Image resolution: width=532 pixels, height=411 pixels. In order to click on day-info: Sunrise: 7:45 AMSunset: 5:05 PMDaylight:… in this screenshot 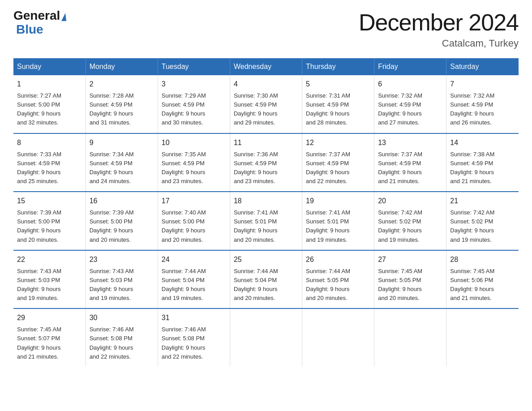, I will do `click(410, 285)`.